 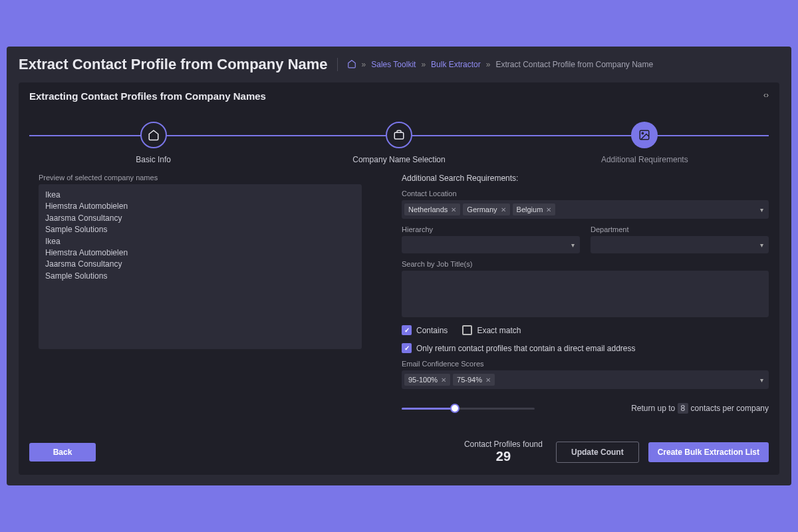 I want to click on direct-email-checkbox: Only return contact profiles that contai…, so click(x=585, y=348).